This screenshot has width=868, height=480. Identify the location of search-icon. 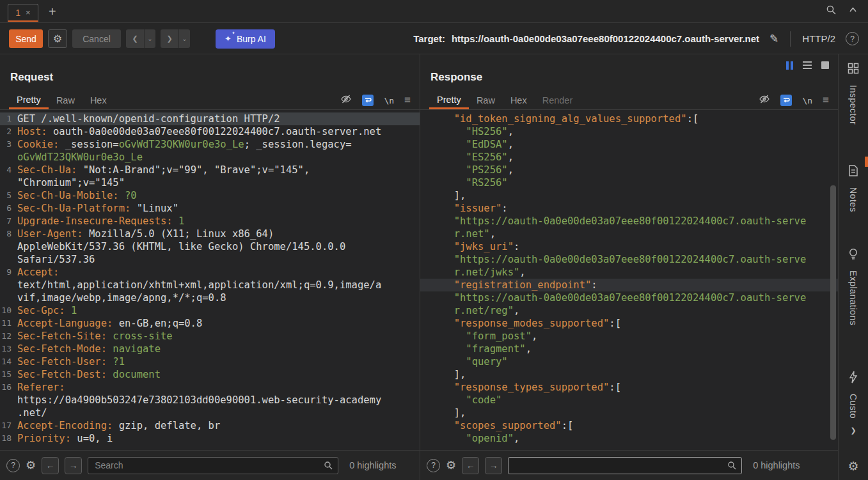
(832, 12).